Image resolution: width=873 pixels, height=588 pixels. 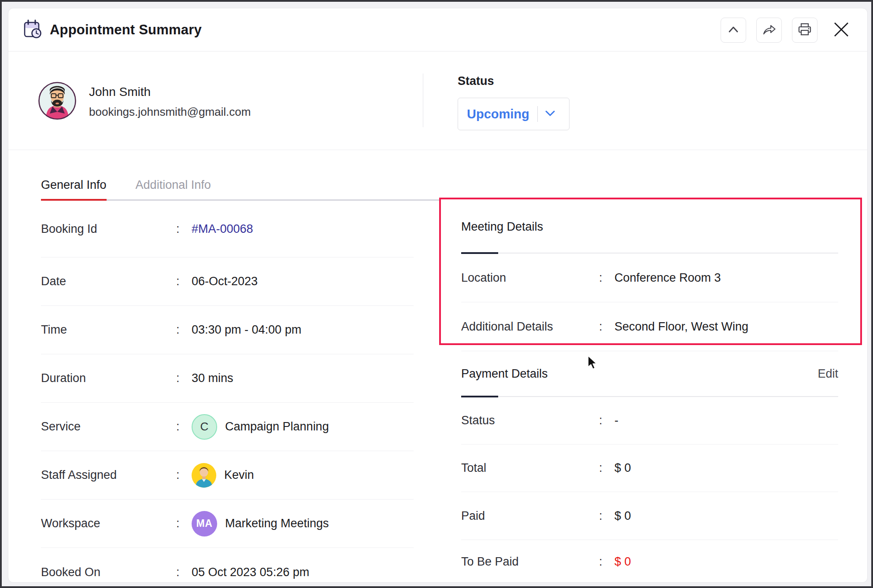 I want to click on row-value: Conference Room 3, so click(x=668, y=278).